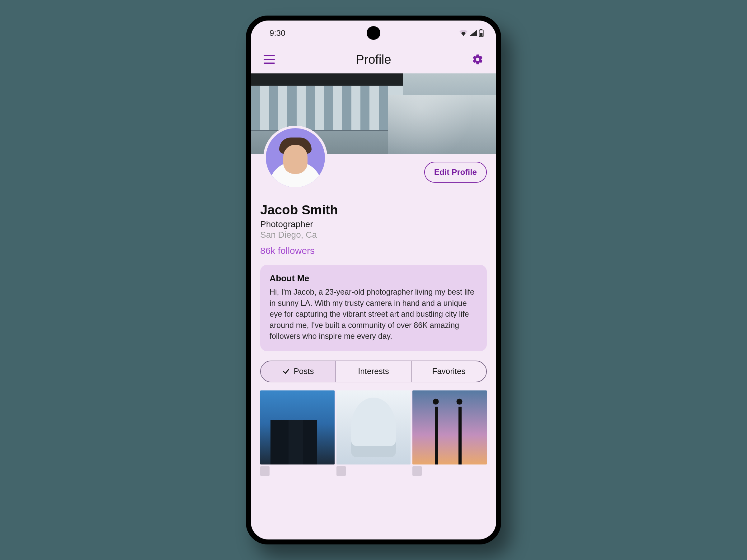 This screenshot has width=747, height=560. I want to click on edit-profile-button: Edit Profile, so click(455, 172).